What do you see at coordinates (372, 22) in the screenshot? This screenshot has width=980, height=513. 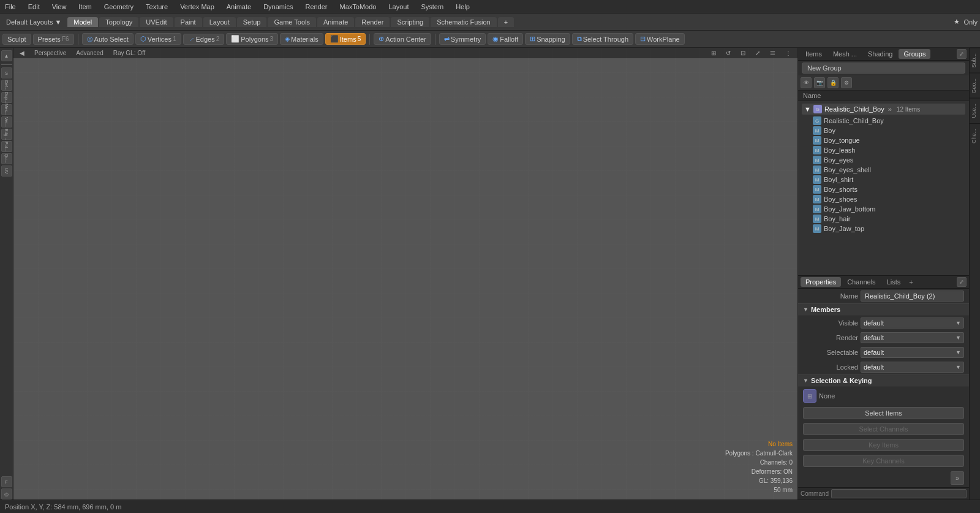 I see `mode-tab-render: Render` at bounding box center [372, 22].